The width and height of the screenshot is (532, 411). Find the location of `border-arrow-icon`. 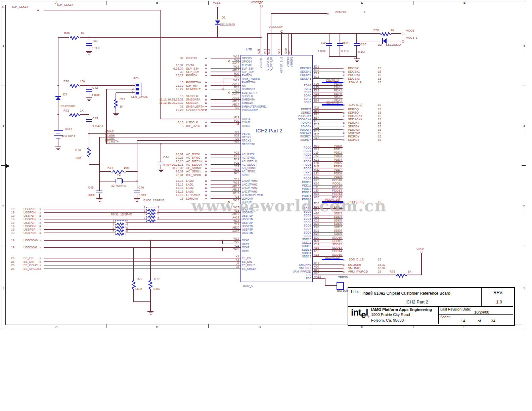

border-arrow-icon is located at coordinates (8, 166).